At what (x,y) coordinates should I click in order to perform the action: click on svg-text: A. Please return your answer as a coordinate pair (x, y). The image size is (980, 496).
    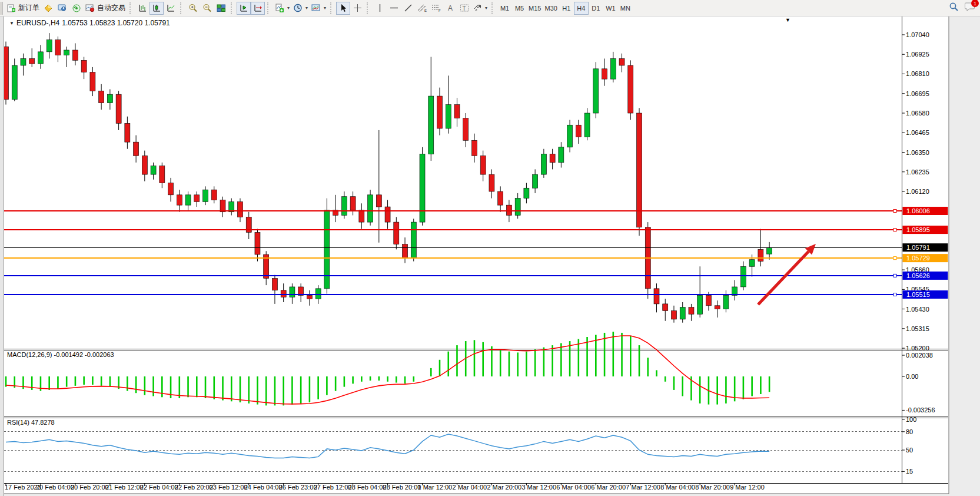
    Looking at the image, I should click on (450, 8).